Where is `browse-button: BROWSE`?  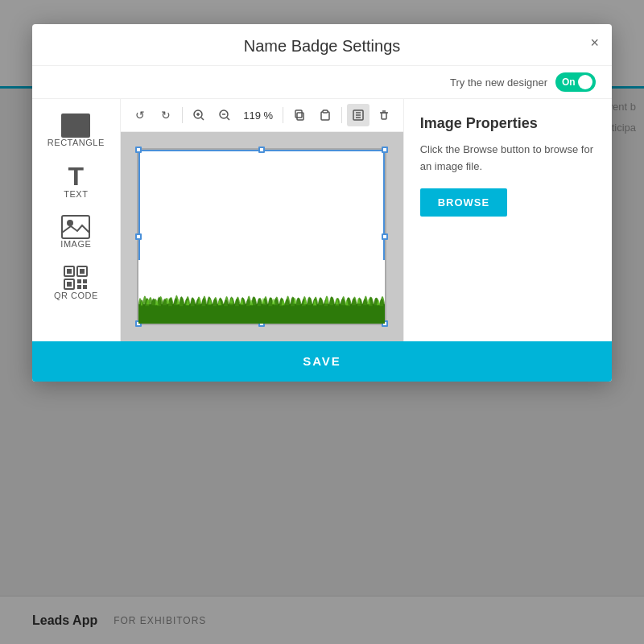
browse-button: BROWSE is located at coordinates (464, 203).